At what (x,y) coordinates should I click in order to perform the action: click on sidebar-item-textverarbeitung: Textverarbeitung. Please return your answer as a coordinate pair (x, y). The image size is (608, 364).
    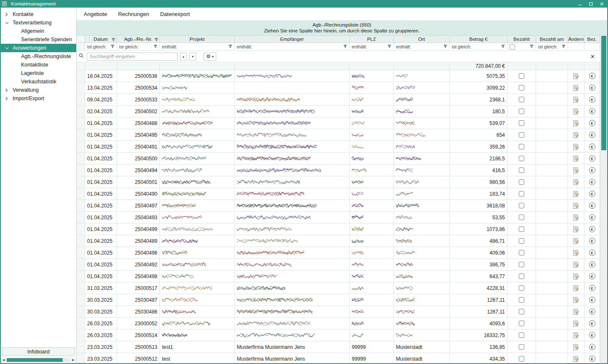
    Looking at the image, I should click on (39, 23).